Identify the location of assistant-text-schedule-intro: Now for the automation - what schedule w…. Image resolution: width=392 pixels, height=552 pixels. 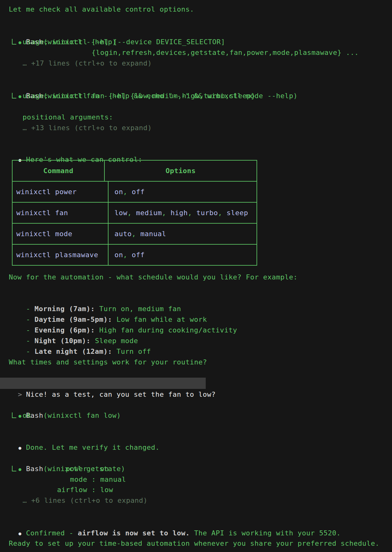
(153, 277).